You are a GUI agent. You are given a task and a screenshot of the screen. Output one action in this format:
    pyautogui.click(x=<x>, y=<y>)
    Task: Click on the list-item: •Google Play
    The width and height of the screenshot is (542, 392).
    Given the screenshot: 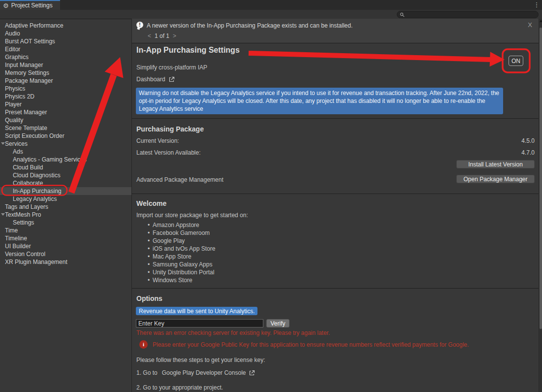 What is the action you would take?
    pyautogui.click(x=181, y=241)
    